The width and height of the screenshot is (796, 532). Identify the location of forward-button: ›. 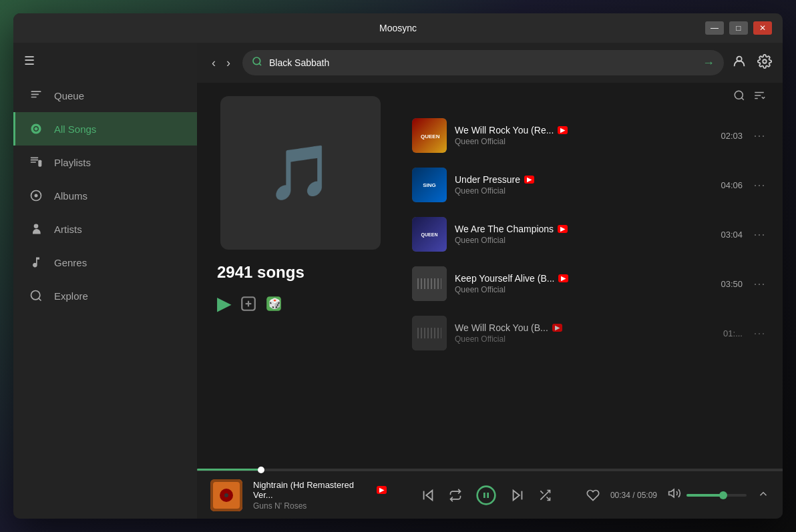
(228, 63).